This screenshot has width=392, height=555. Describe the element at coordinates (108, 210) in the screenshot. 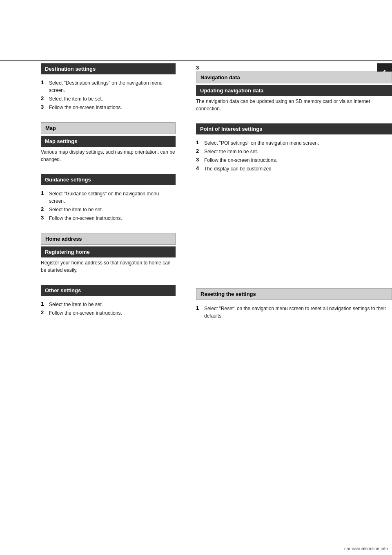

I see `guidance-item-2: 2 Select the item to be set.` at that location.